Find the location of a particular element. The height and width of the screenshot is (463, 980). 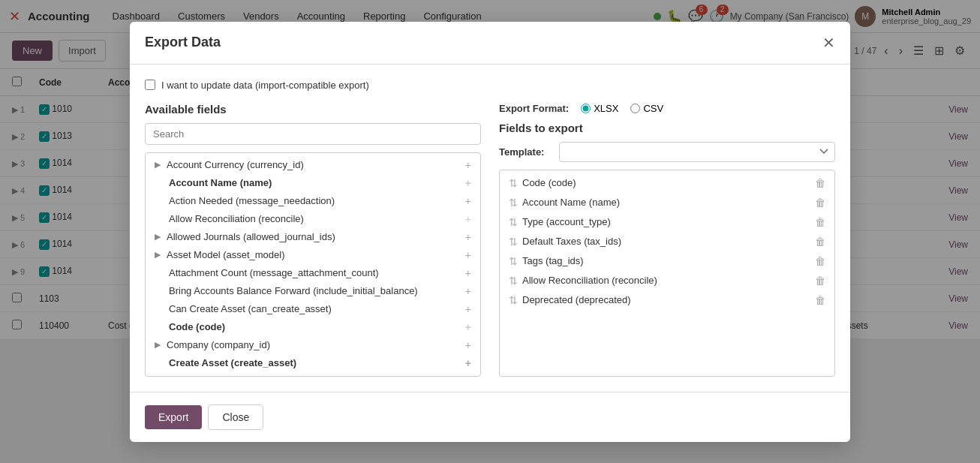

modal-title: Export Data is located at coordinates (183, 42).